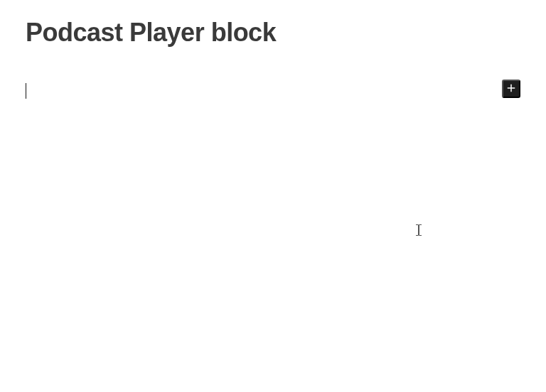  What do you see at coordinates (273, 90) in the screenshot?
I see `paragraph-block` at bounding box center [273, 90].